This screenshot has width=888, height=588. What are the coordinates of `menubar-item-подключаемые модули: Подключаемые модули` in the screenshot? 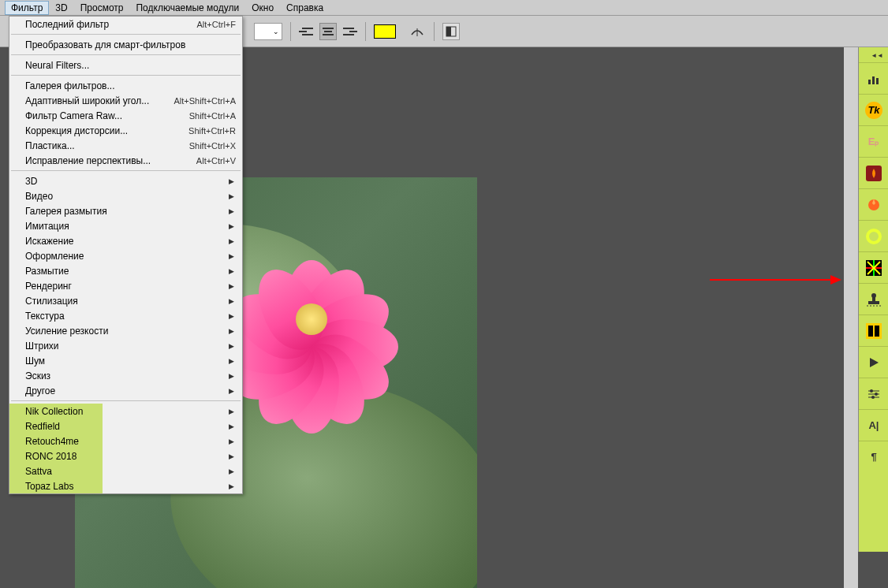 It's located at (188, 8).